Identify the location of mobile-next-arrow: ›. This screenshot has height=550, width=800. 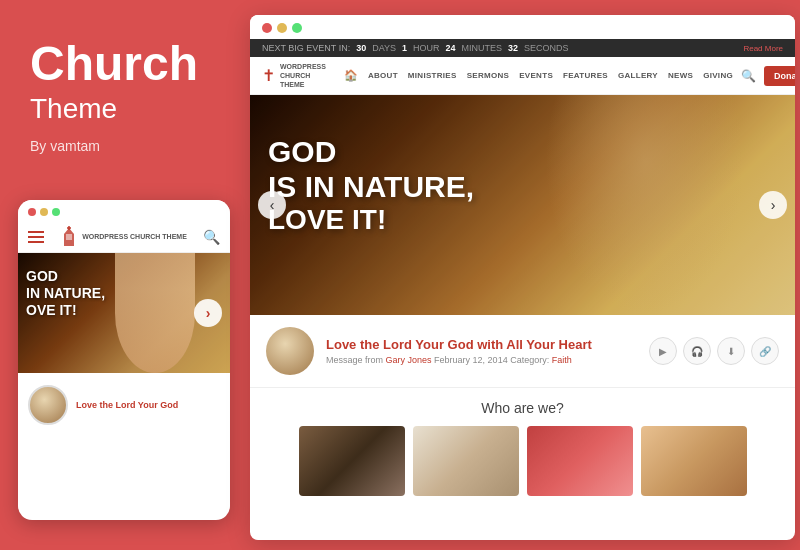
(208, 313).